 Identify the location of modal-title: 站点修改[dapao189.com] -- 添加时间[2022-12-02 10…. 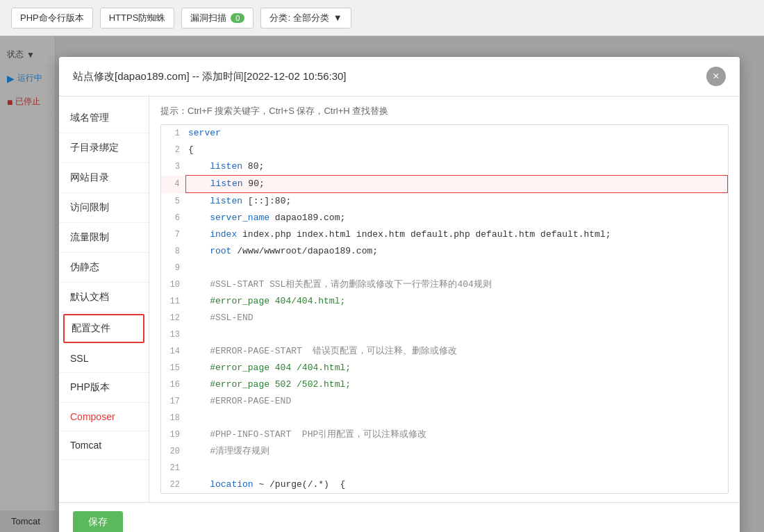
(210, 76).